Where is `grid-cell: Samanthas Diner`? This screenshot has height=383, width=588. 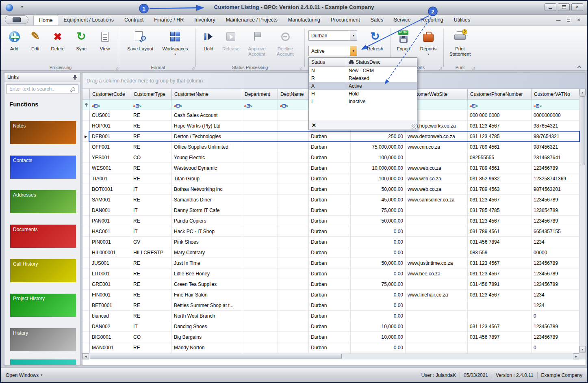 grid-cell: Samanthas Diner is located at coordinates (207, 200).